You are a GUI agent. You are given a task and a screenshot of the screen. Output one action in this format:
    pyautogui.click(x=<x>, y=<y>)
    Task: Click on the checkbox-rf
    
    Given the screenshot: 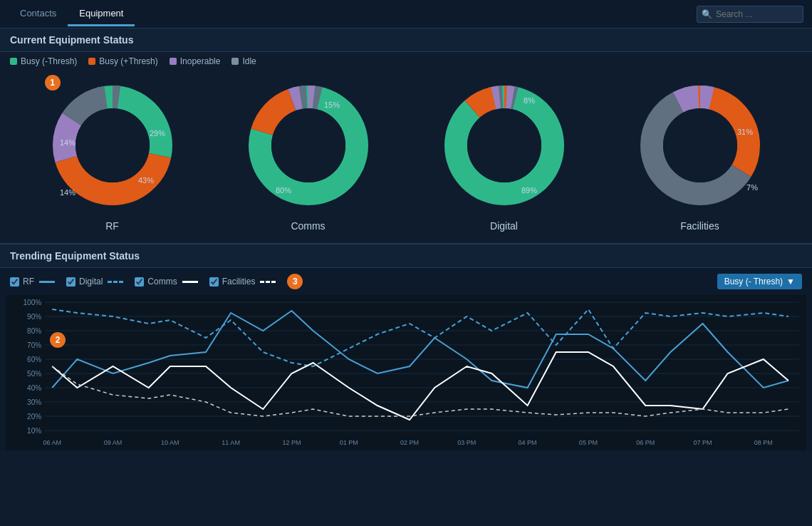 What is the action you would take?
    pyautogui.click(x=14, y=282)
    